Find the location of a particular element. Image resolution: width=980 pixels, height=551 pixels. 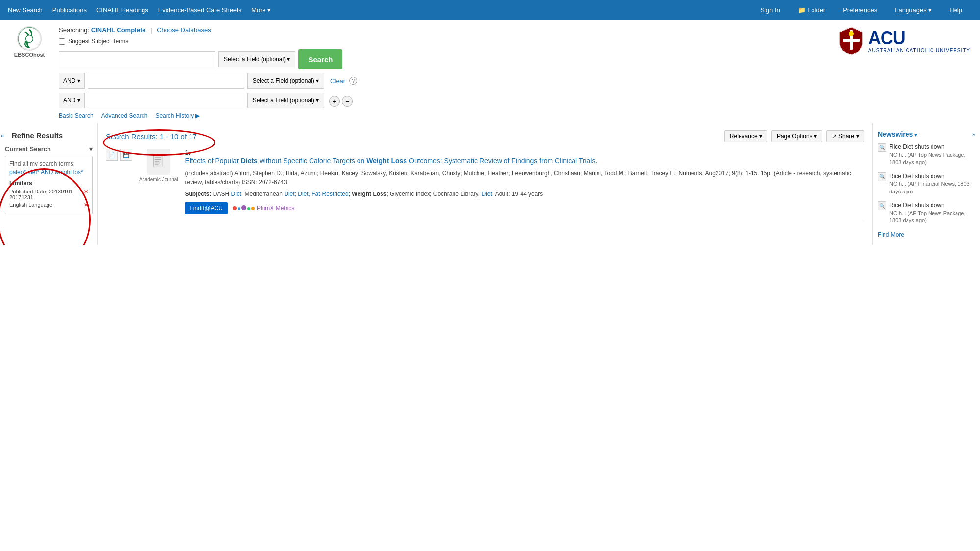

results-range: 1 - 10 of 17 is located at coordinates (178, 136).